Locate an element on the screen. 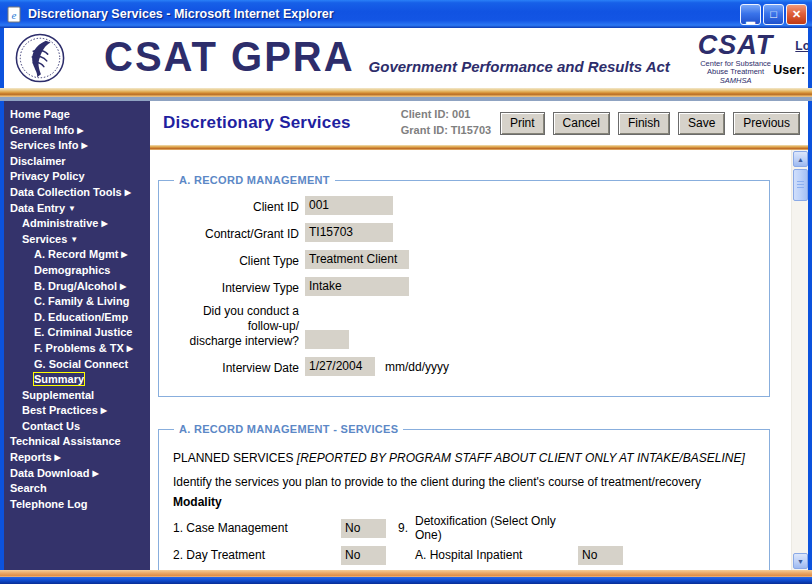 This screenshot has width=812, height=584. services-grid: 1. Case ManagementNo9.Detoxification (Se… is located at coordinates (465, 544).